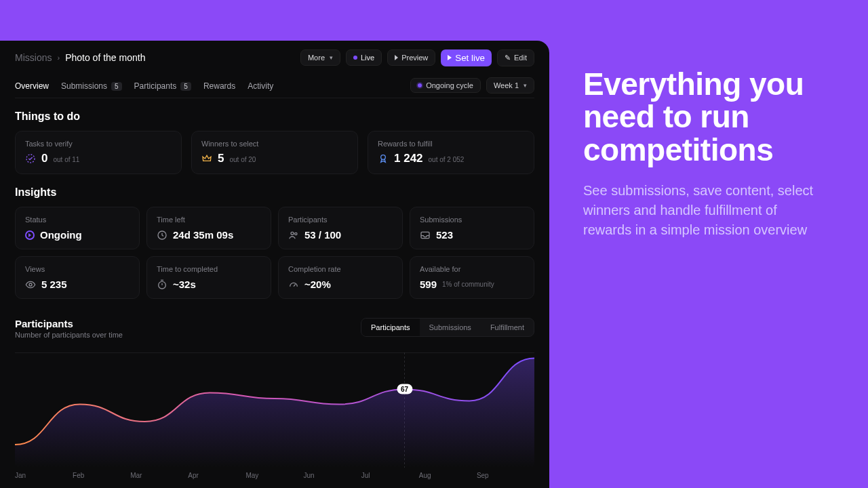  I want to click on play-outline-icon, so click(396, 58).